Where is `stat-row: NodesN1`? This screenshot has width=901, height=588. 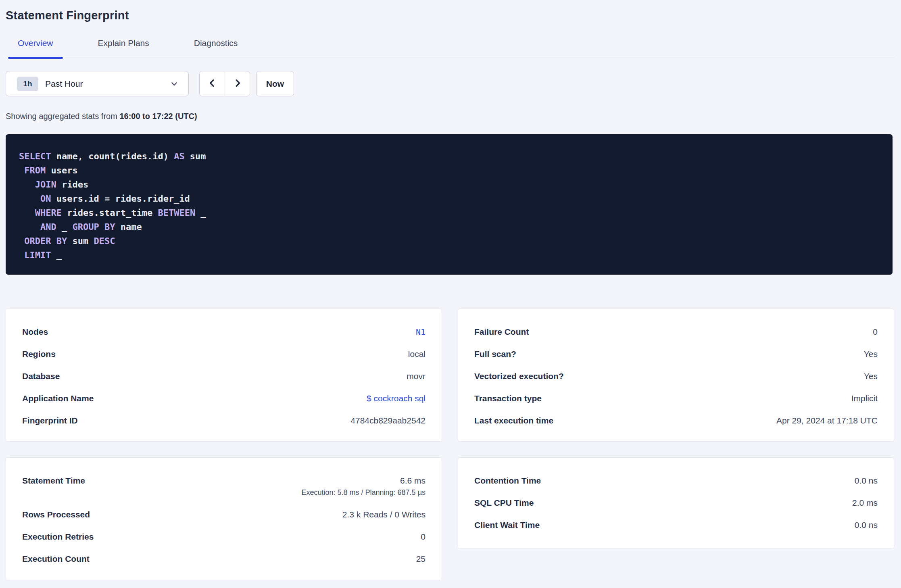 stat-row: NodesN1 is located at coordinates (224, 332).